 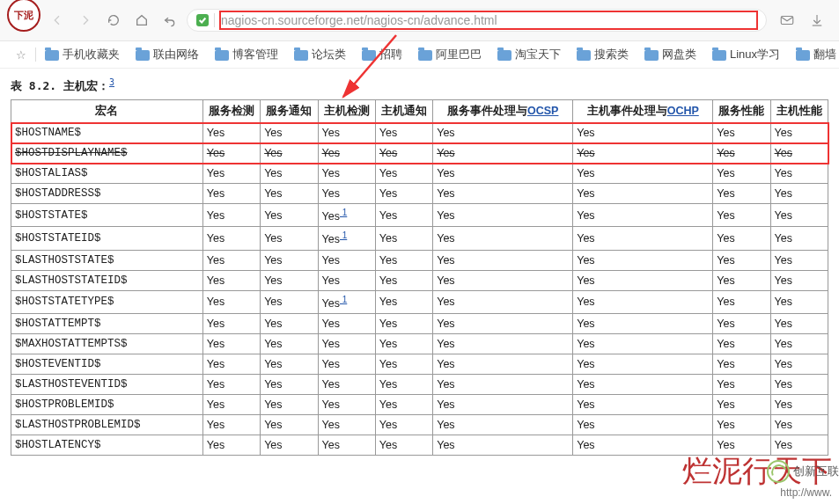 I want to click on home-button, so click(x=142, y=20).